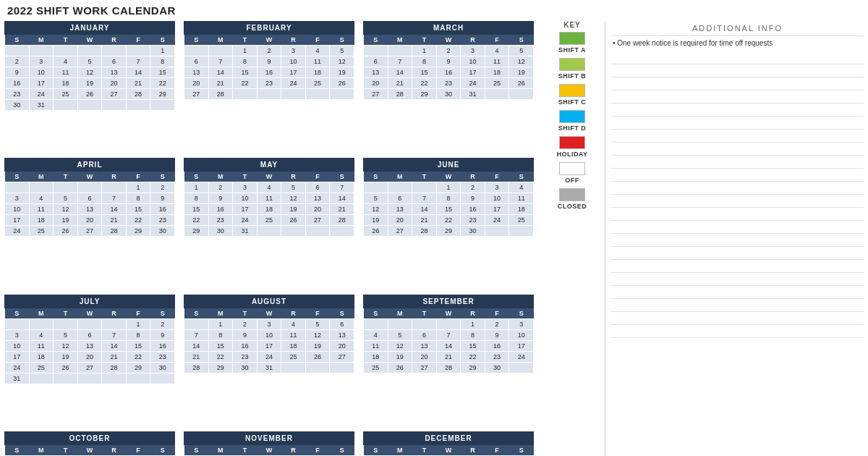 Image resolution: width=868 pixels, height=456 pixels. I want to click on calendar-day: 19, so click(66, 220).